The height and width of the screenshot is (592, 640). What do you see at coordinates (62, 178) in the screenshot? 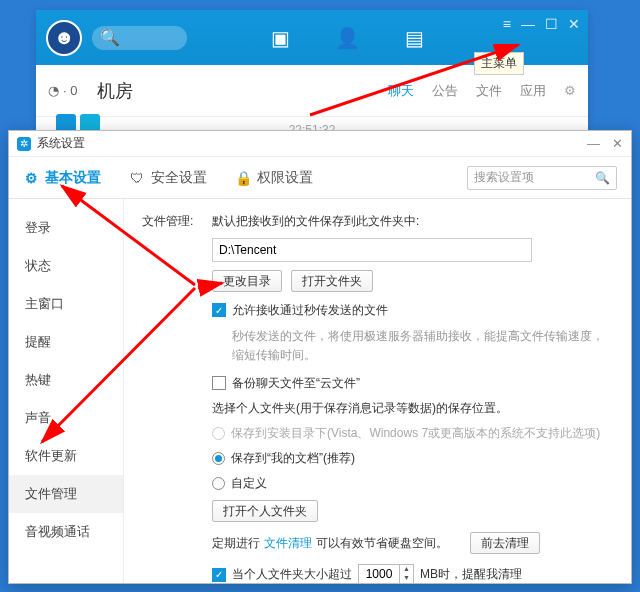
I see `tab-basic: ⚙ 基本设置` at bounding box center [62, 178].